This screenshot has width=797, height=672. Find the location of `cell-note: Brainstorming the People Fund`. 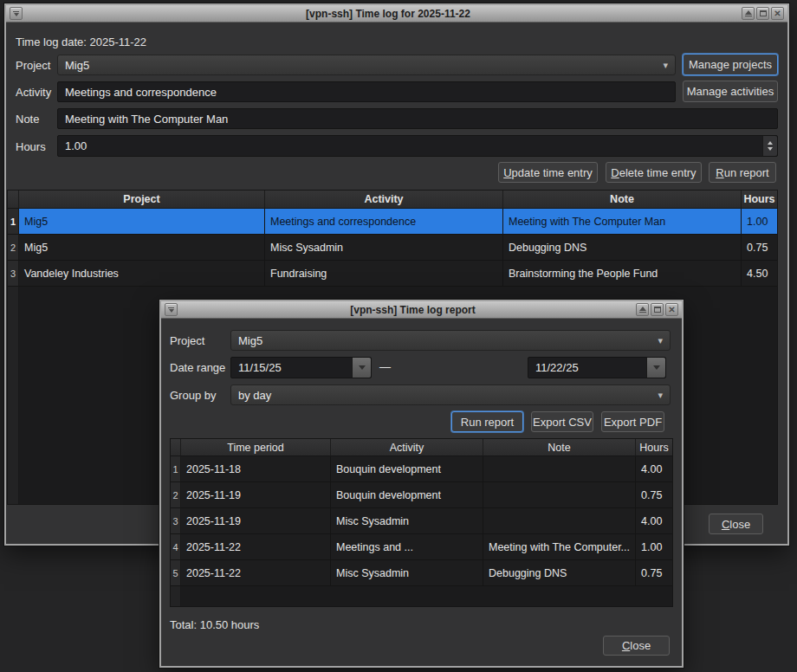

cell-note: Brainstorming the People Fund is located at coordinates (622, 274).